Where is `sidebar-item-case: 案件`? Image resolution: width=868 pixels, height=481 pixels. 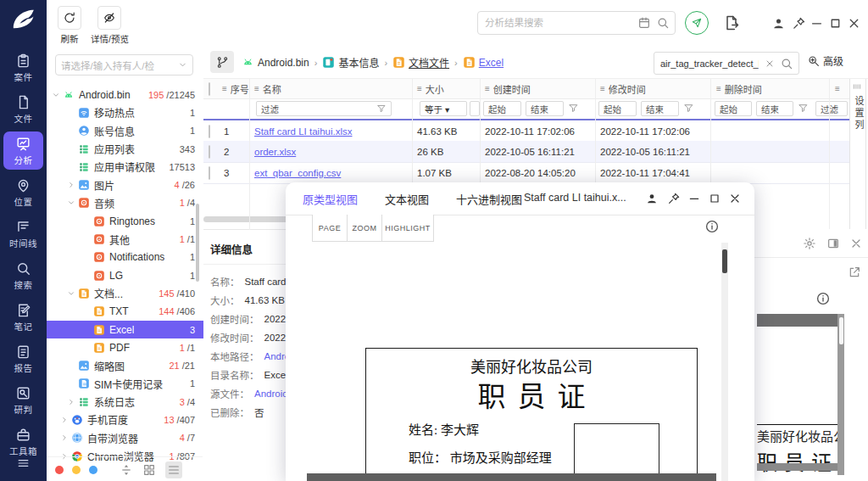
sidebar-item-case: 案件 is located at coordinates (24, 68).